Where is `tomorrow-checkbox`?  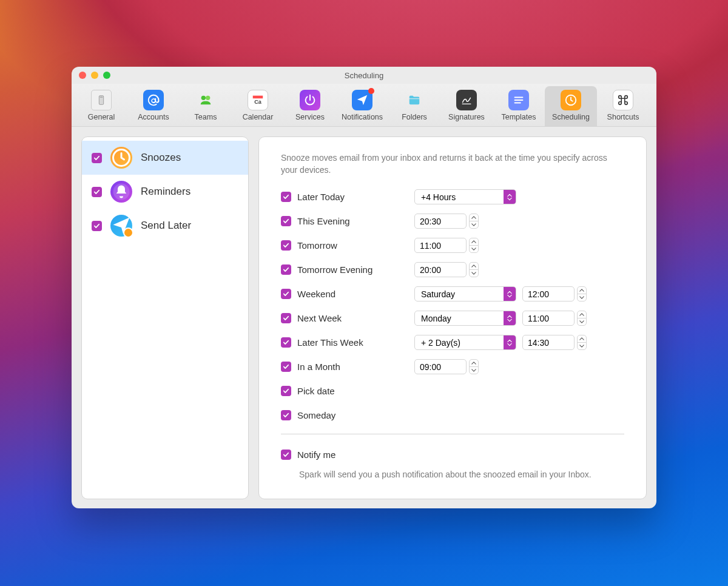
tomorrow-checkbox is located at coordinates (286, 245).